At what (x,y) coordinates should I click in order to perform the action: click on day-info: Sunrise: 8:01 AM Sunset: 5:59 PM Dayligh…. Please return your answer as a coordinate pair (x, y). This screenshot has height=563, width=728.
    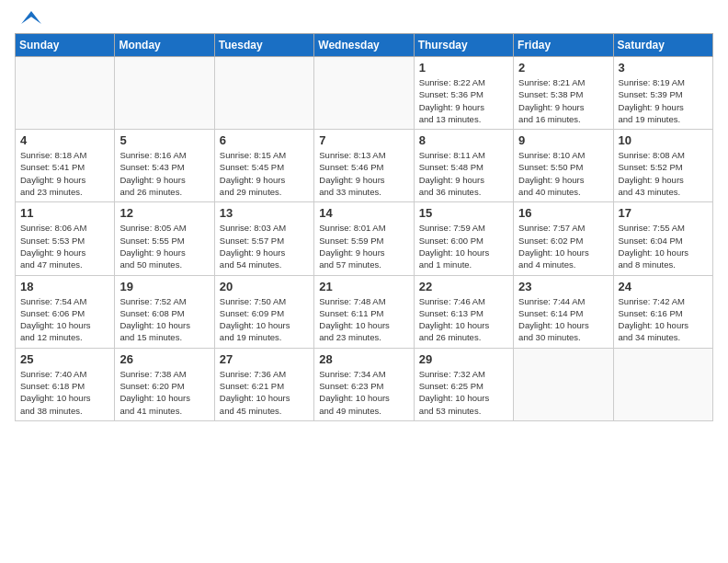
    Looking at the image, I should click on (364, 247).